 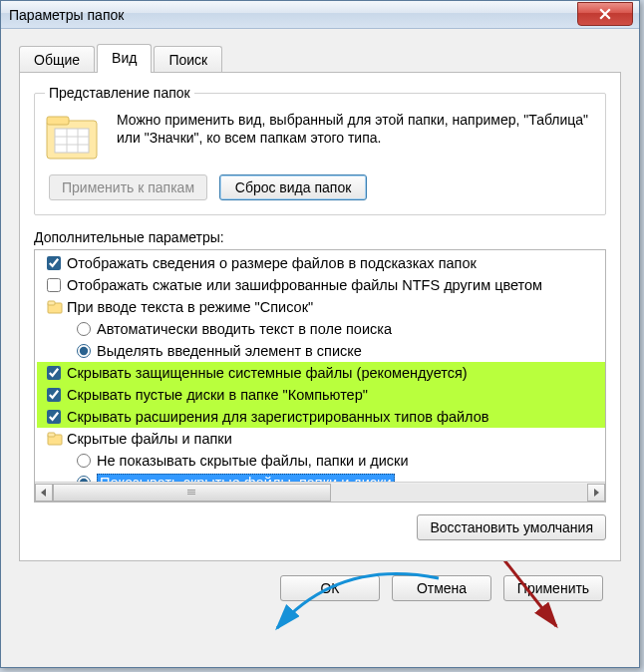 I want to click on scroll-track, so click(x=320, y=493).